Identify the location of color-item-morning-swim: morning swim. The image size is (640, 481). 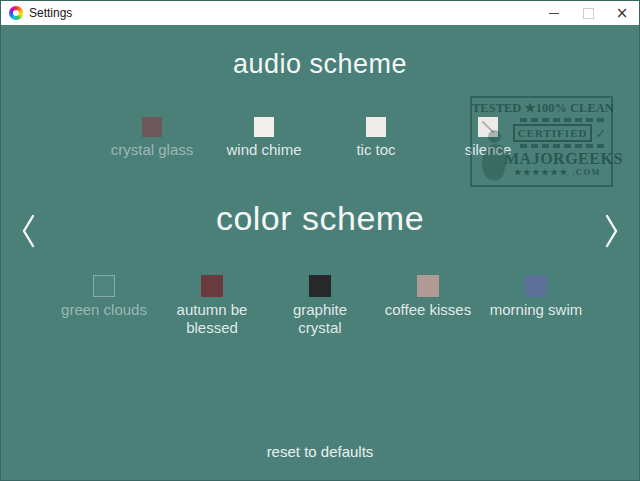
(536, 306).